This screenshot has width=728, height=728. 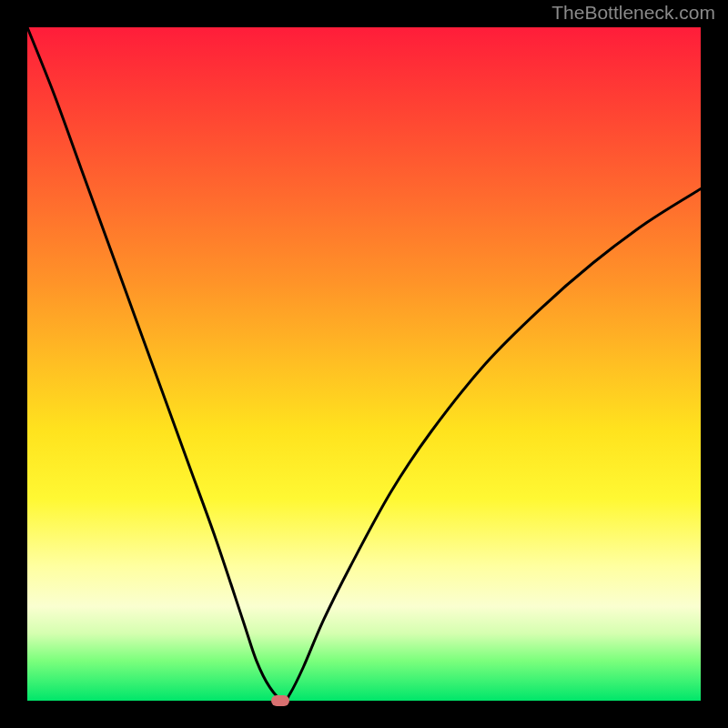 I want to click on watermark-text: TheBottleneck.com, so click(x=633, y=13).